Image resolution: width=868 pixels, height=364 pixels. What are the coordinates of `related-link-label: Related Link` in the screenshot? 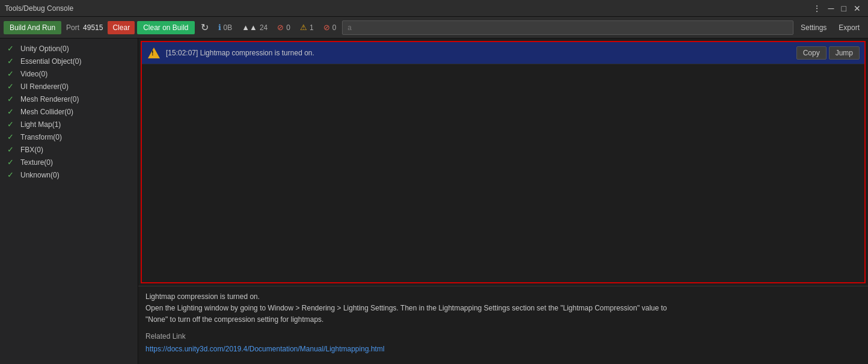 It's located at (503, 337).